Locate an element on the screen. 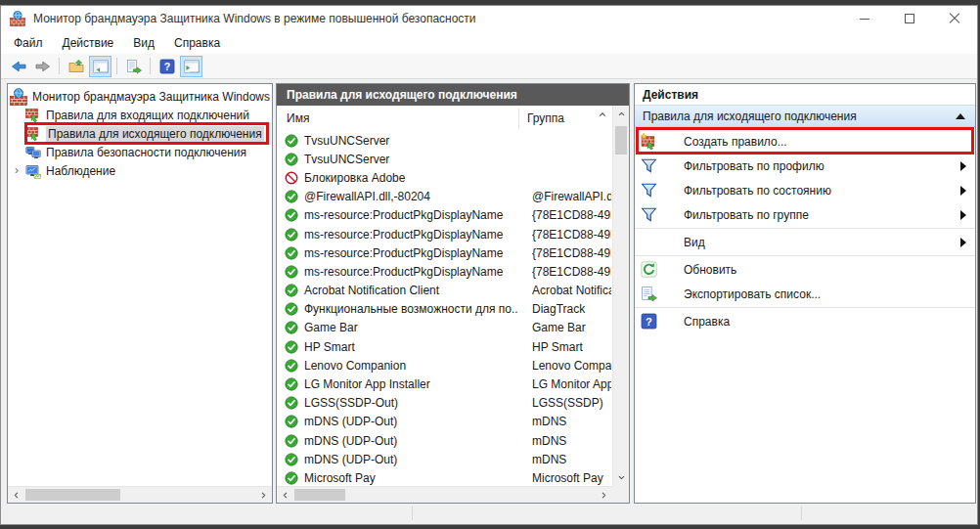 The image size is (980, 529). column-separator is located at coordinates (518, 118).